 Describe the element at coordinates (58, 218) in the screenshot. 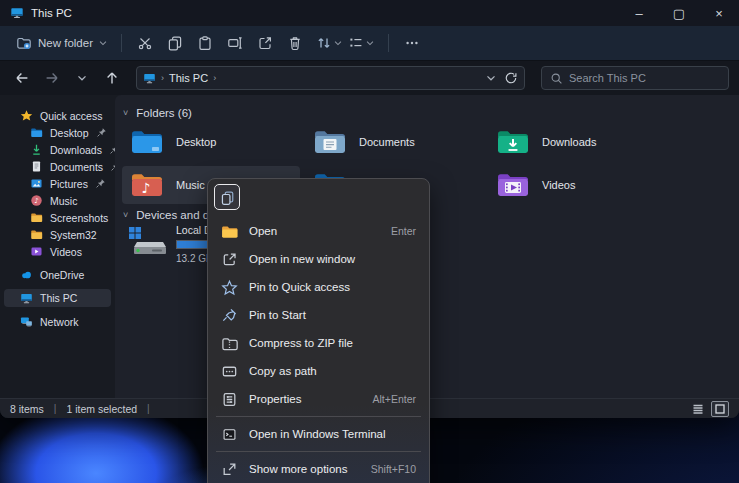

I see `sidebar-item-screenshots: Screenshots` at that location.